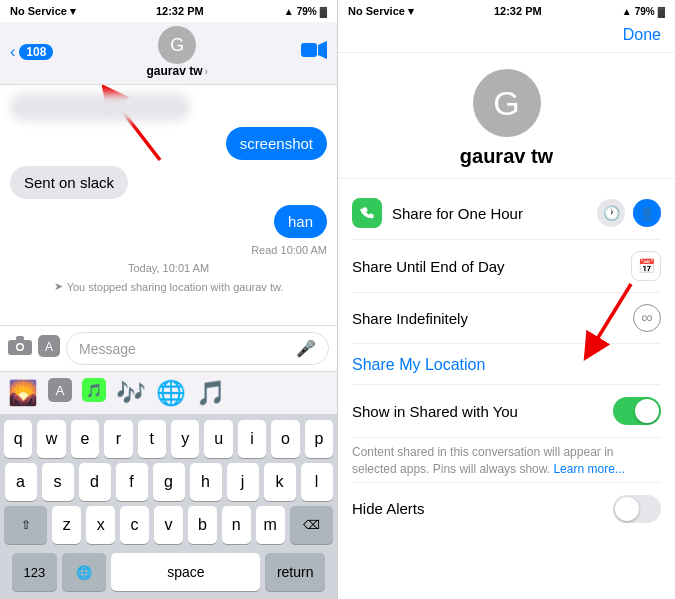 This screenshot has height=599, width=675. What do you see at coordinates (312, 525) in the screenshot?
I see `key-delete: ⌫` at bounding box center [312, 525].